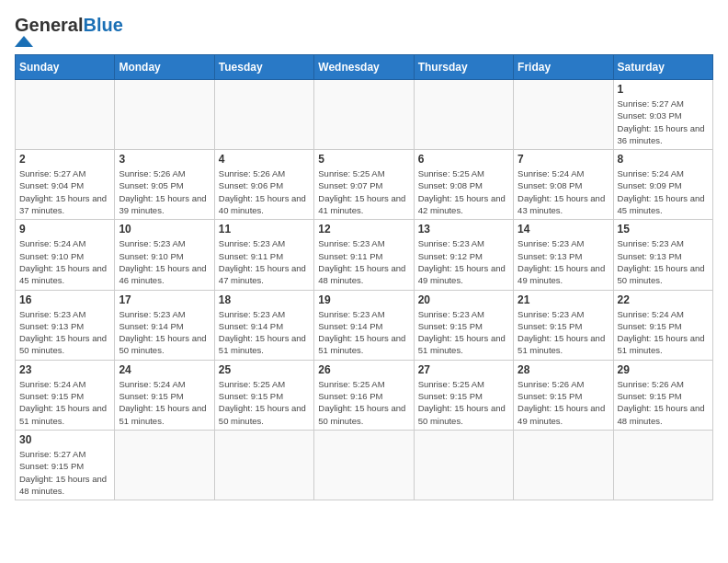 The image size is (728, 563). Describe the element at coordinates (664, 191) in the screenshot. I see `day-info: Sunrise: 5:24 AM Sunset: 9:09 PM Dayligh…` at that location.